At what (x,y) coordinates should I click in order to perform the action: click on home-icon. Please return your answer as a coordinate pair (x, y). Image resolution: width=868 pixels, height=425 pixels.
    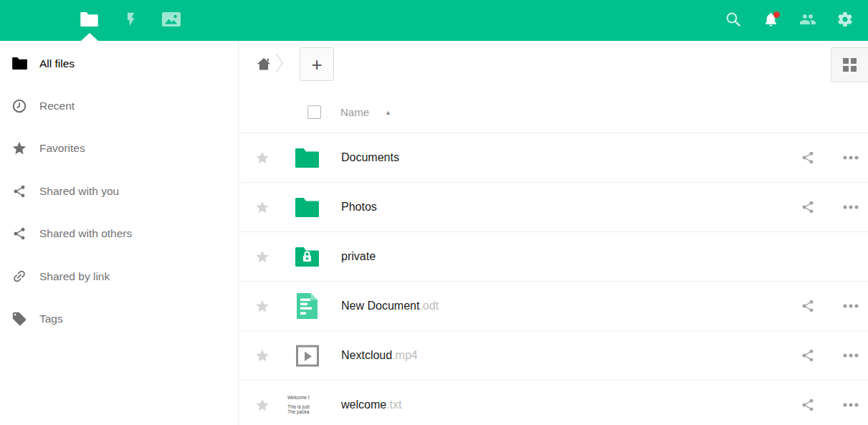
    Looking at the image, I should click on (264, 66).